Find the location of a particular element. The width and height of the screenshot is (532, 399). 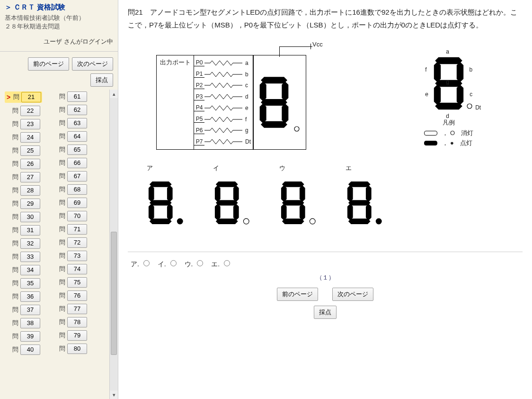

question-button-76: 76 is located at coordinates (77, 296).